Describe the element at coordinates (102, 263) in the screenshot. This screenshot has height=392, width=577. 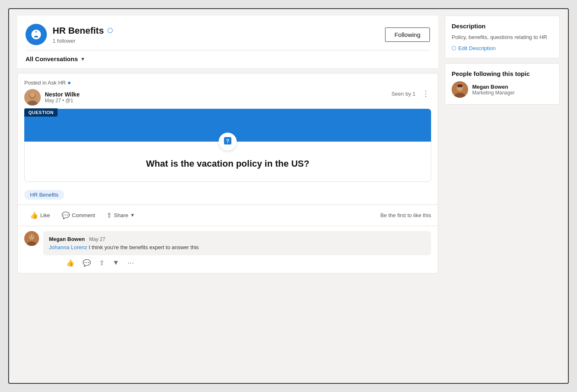
I see `comment-share-button: ⇧` at that location.